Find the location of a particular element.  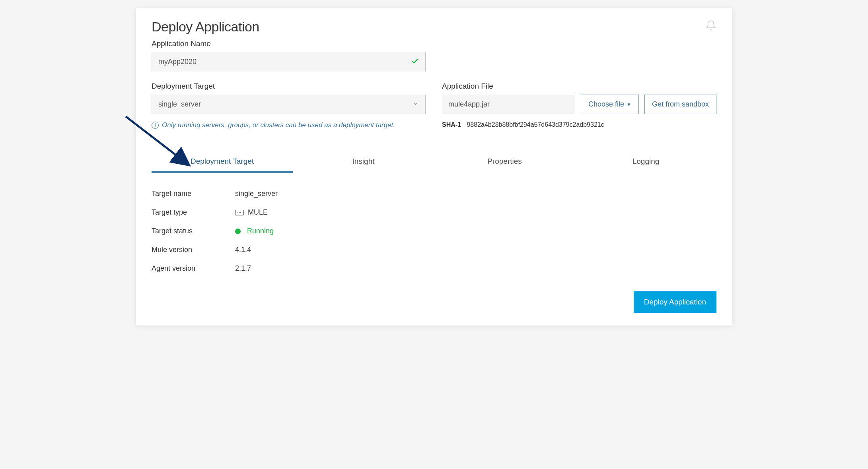

deployment-target-details: Target name single_server Target type ••… is located at coordinates (434, 231).